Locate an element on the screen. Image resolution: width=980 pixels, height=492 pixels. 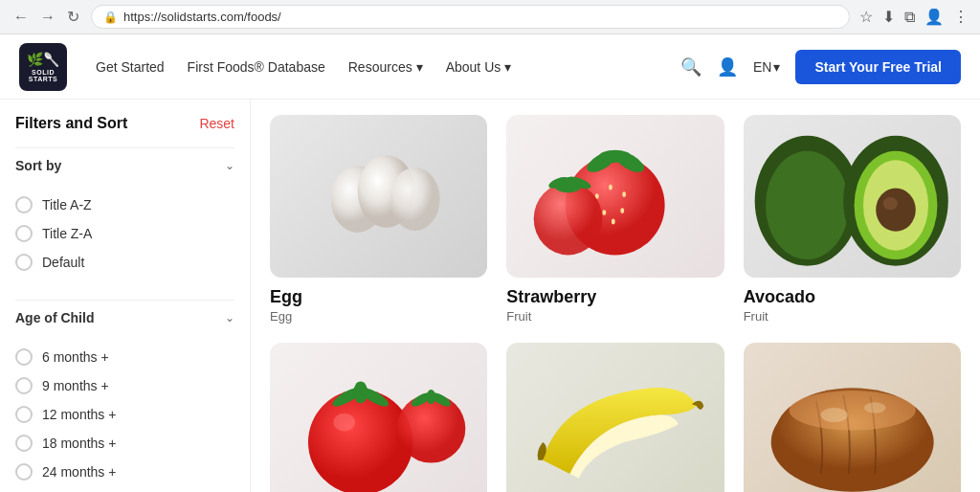
age-6m-radio is located at coordinates (24, 357).